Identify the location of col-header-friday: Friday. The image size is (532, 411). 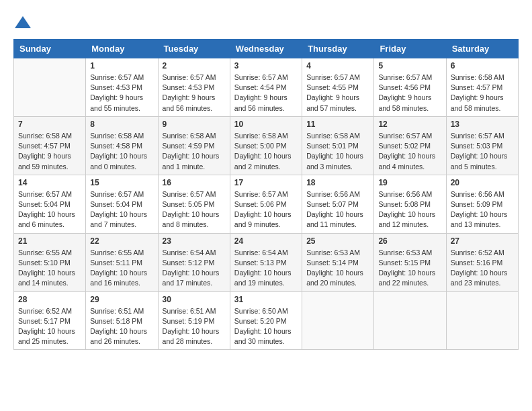
(410, 49).